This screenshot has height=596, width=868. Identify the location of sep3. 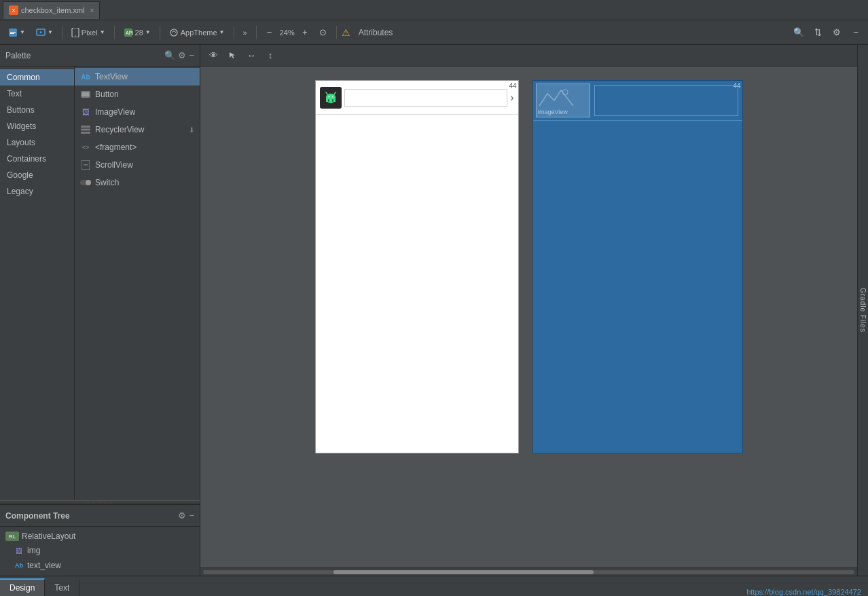
(160, 33).